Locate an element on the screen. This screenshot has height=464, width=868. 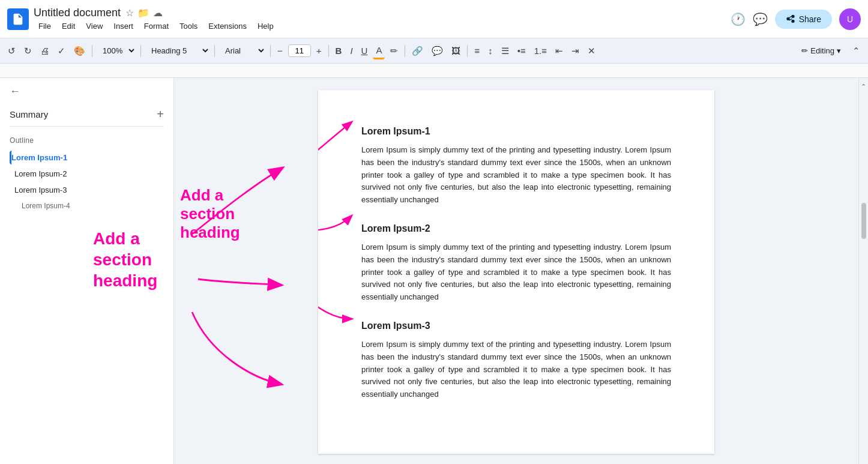
indent-increase-button: ⇥ is located at coordinates (575, 51).